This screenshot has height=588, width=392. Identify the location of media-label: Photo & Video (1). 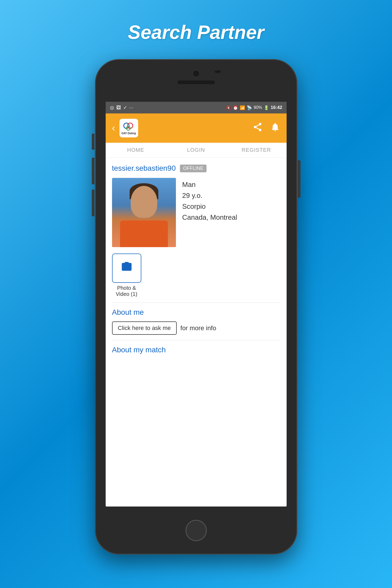
(127, 291).